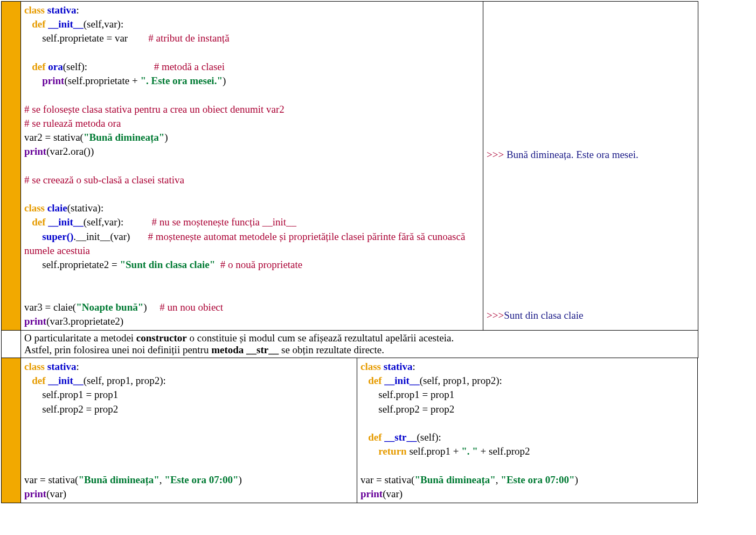  What do you see at coordinates (572, 154) in the screenshot?
I see `output-text: Bună dimineața. Este ora mesei.` at bounding box center [572, 154].